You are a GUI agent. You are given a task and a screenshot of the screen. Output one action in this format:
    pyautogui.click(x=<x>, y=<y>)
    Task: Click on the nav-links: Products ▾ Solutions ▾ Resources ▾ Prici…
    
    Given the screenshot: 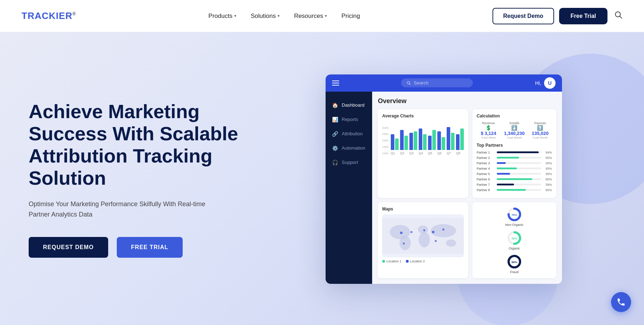 What is the action you would take?
    pyautogui.click(x=284, y=16)
    